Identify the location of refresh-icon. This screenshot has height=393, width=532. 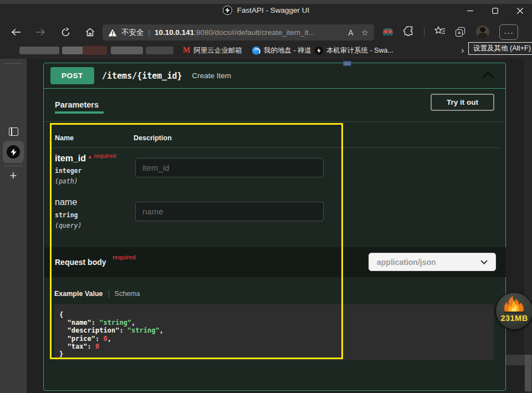
(65, 32).